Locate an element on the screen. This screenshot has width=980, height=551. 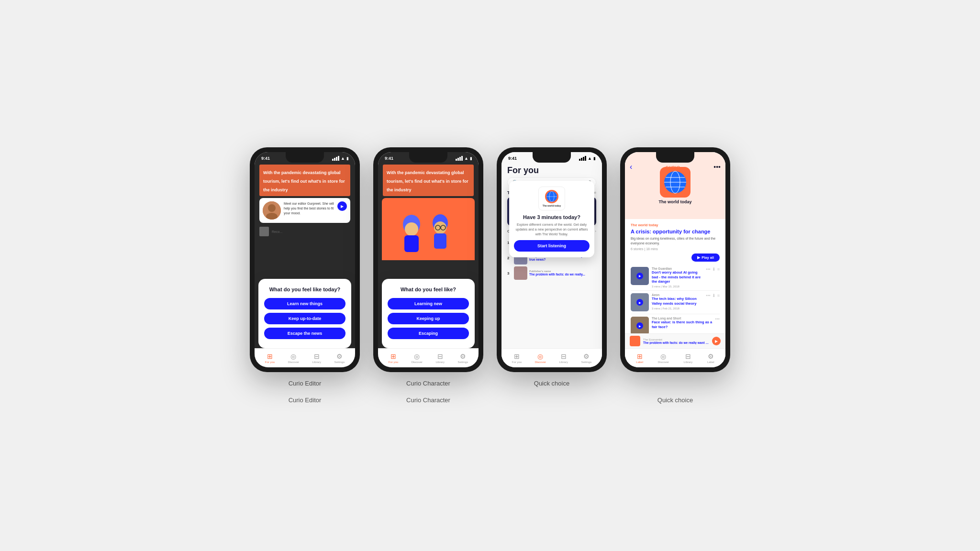
story-item-2: ▶ Aeon The tech bias: why Silicon Valley… is located at coordinates (675, 302).